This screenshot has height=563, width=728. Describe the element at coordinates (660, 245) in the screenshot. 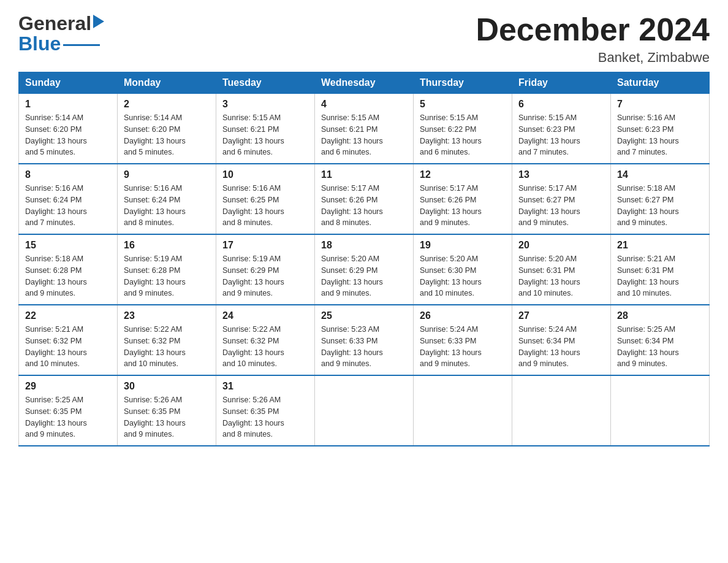

I see `day-number: 21` at that location.